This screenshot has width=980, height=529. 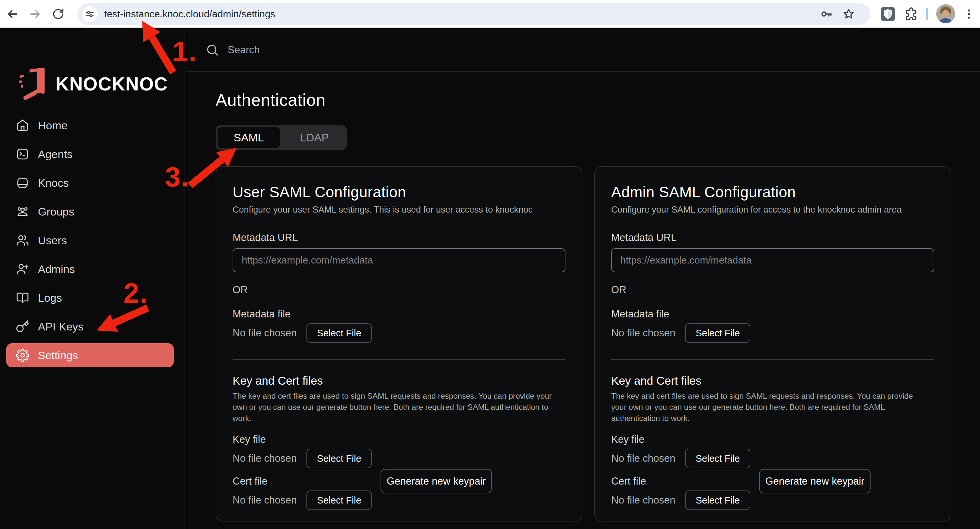 I want to click on url-text: test-instance.knoc.cloud/admin/settings, so click(x=190, y=14).